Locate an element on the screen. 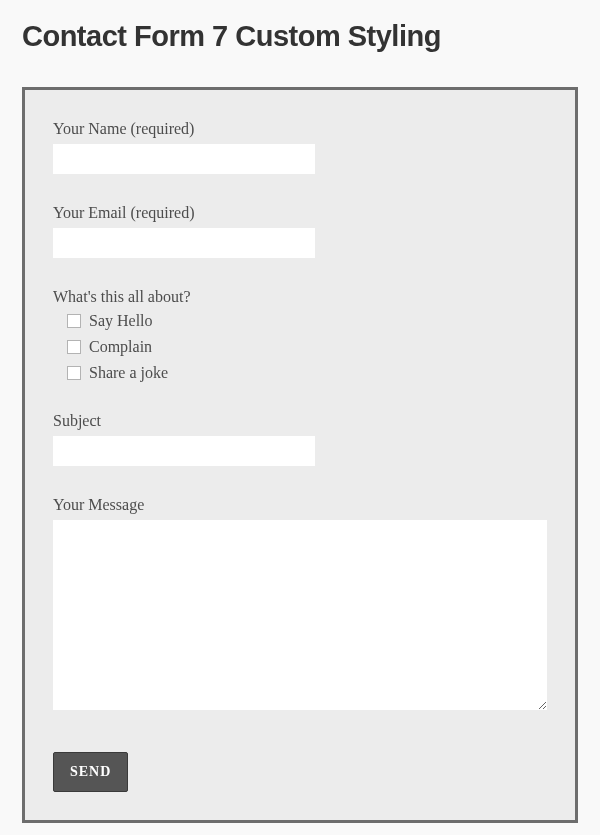  name-label: Your Name (required) is located at coordinates (300, 129).